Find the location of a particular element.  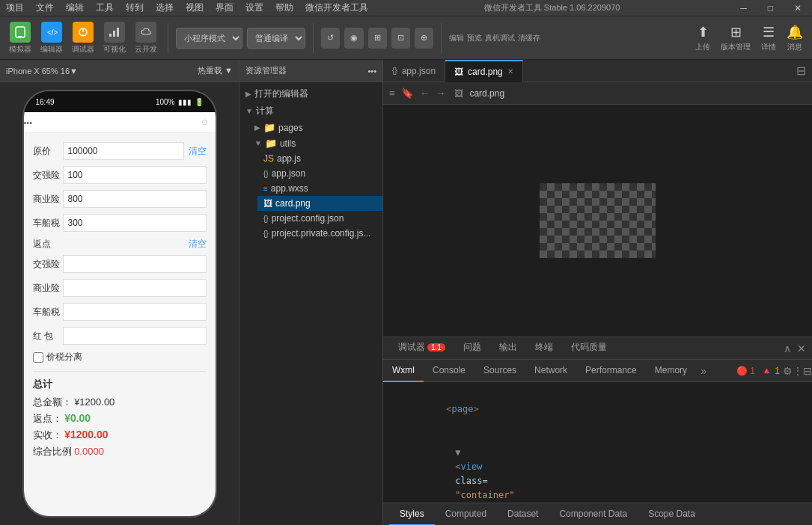

original-price-input is located at coordinates (123, 151).